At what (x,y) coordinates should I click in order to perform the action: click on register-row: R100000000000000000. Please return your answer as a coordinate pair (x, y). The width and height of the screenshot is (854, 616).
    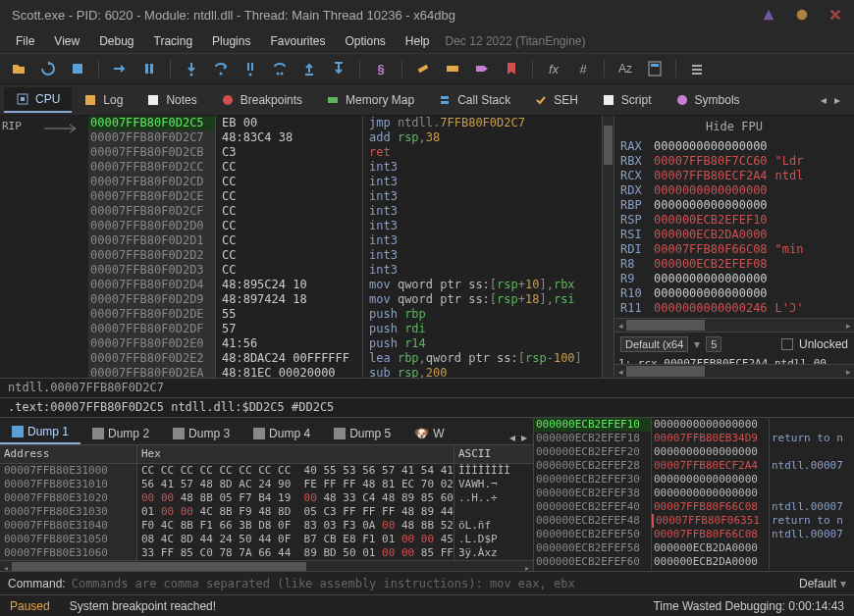
    Looking at the image, I should click on (734, 294).